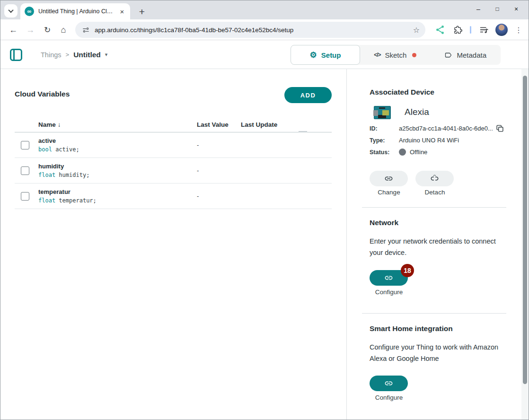 Image resolution: width=529 pixels, height=420 pixels. Describe the element at coordinates (434, 179) in the screenshot. I see `link-off-icon` at that location.